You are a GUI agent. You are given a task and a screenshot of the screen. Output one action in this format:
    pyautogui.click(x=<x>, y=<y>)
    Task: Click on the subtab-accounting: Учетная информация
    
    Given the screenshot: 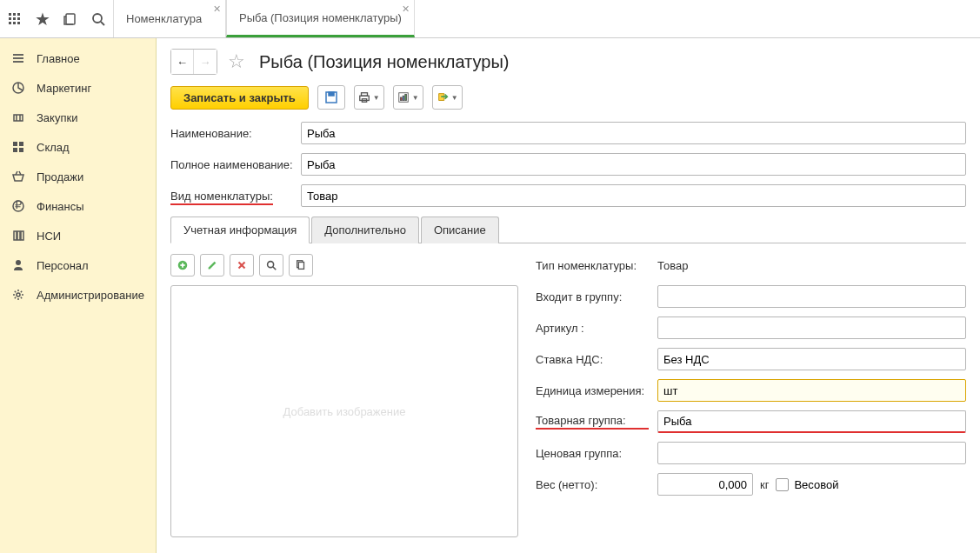 What is the action you would take?
    pyautogui.click(x=240, y=230)
    